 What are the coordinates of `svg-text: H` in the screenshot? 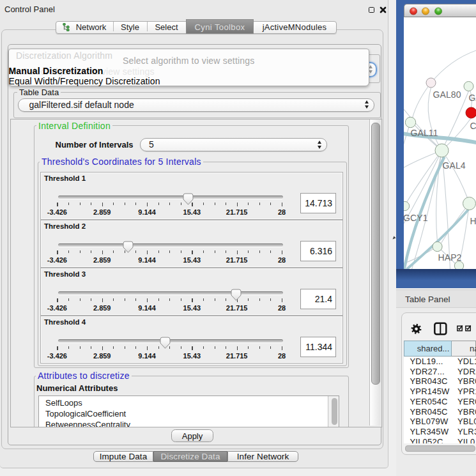 It's located at (473, 220).